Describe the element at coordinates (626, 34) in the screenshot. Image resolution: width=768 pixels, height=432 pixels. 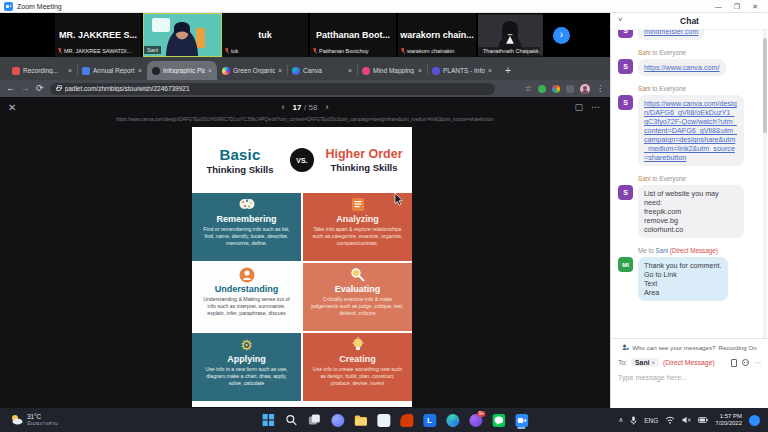
I see `avatar: S` at that location.